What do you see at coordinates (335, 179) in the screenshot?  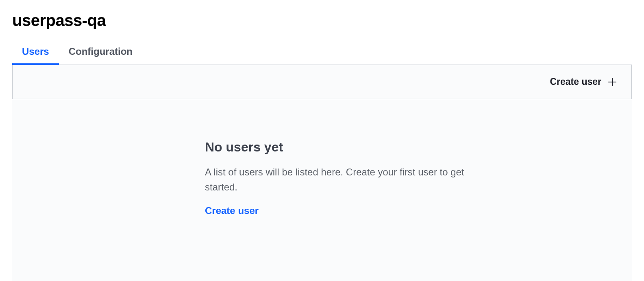 I see `empty-state-description: A list of users will be listed here. Cre…` at bounding box center [335, 179].